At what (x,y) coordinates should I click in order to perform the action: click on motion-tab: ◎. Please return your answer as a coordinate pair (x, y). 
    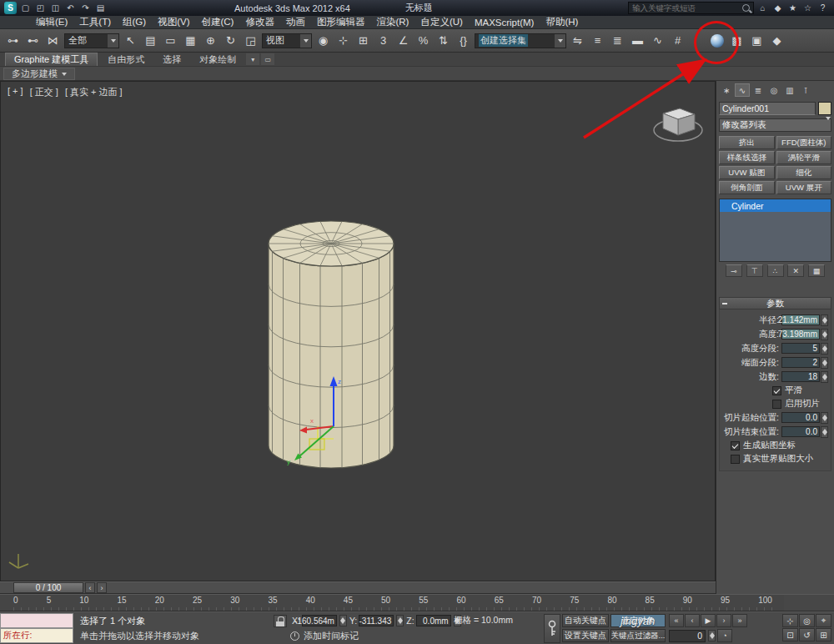
    Looking at the image, I should click on (774, 90).